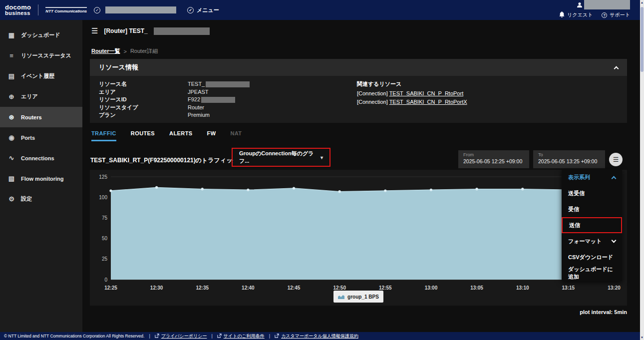  What do you see at coordinates (339, 288) in the screenshot?
I see `svg-text: 12:50` at bounding box center [339, 288].